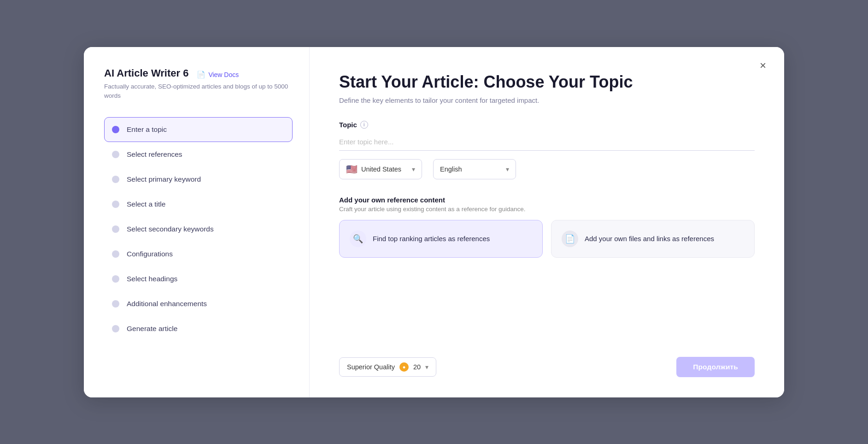 This screenshot has width=868, height=444. What do you see at coordinates (358, 239) in the screenshot?
I see `ref-card-icon-find-top-ranking: 🔍` at bounding box center [358, 239].